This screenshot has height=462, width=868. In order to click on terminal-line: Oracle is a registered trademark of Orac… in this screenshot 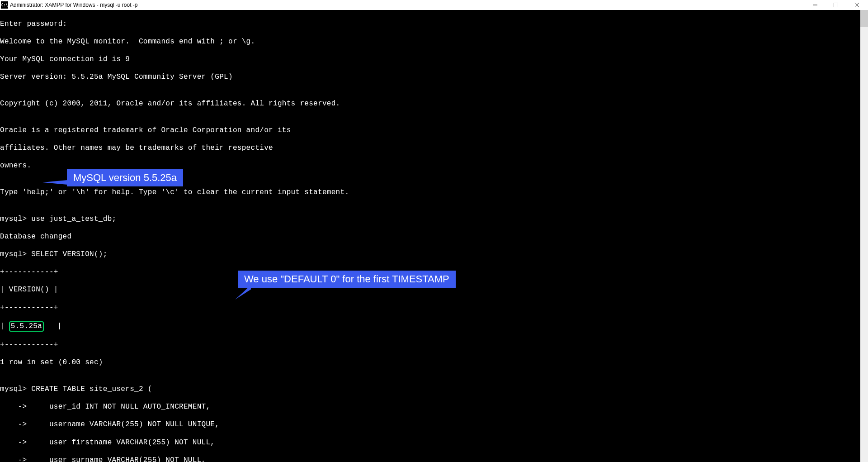, I will do `click(434, 131)`.